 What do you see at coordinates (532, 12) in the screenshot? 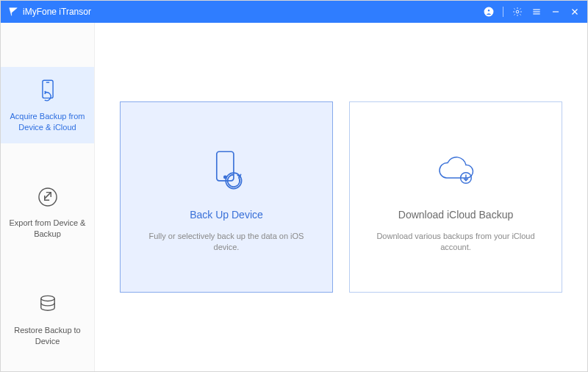
I see `titlebar-controls` at bounding box center [532, 12].